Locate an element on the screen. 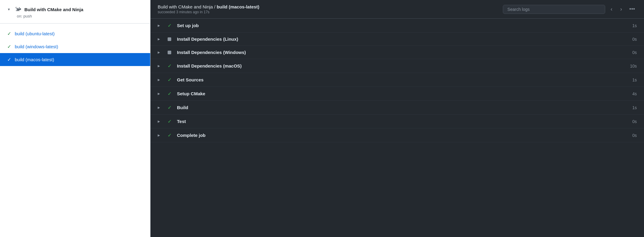 This screenshot has width=644, height=237. step-name: Test is located at coordinates (399, 121).